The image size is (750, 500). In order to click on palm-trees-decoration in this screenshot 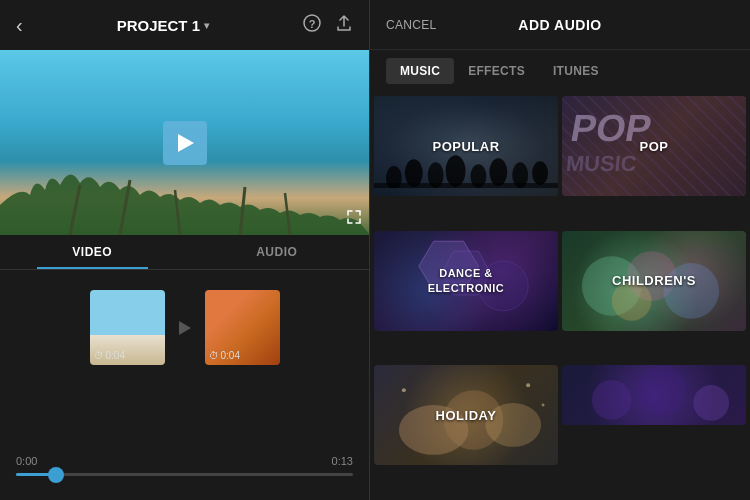, I will do `click(185, 195)`.